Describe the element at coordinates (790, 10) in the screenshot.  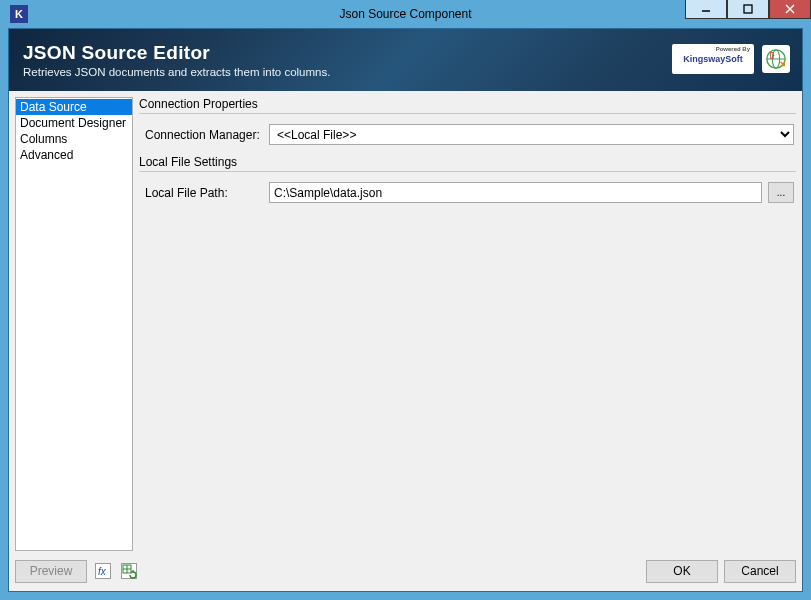
I see `close-button` at that location.